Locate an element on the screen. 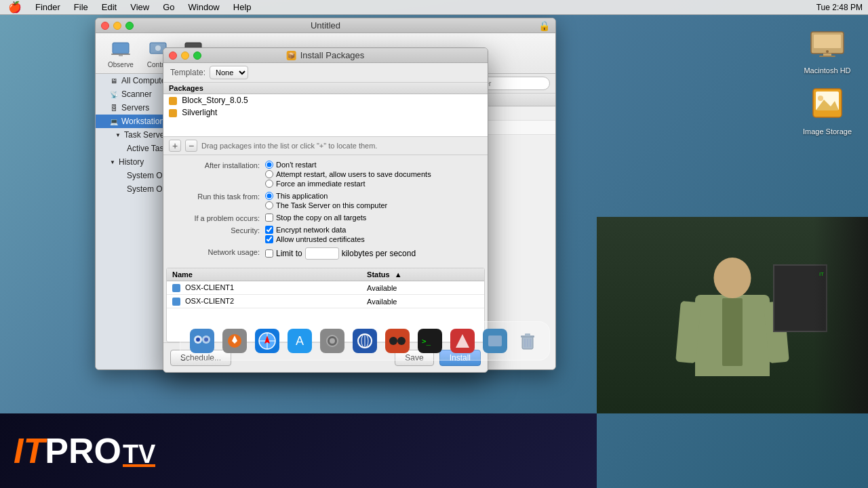 Image resolution: width=868 pixels, height=488 pixels. network-limit-label: Limit to is located at coordinates (289, 253).